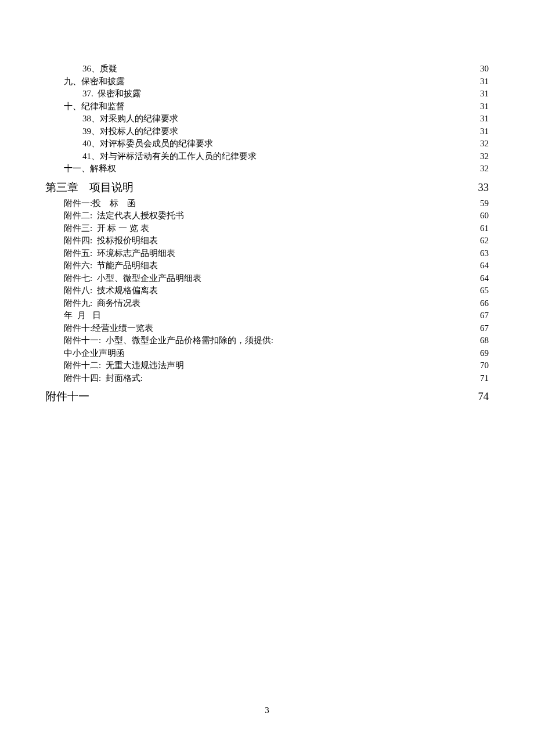 The width and height of the screenshot is (534, 756). What do you see at coordinates (480, 229) in the screenshot?
I see `toc-entry-page: 61` at bounding box center [480, 229].